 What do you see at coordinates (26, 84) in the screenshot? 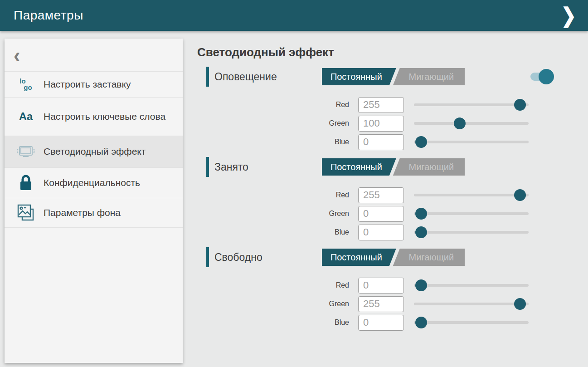
I see `logo-icon: logo` at bounding box center [26, 84].